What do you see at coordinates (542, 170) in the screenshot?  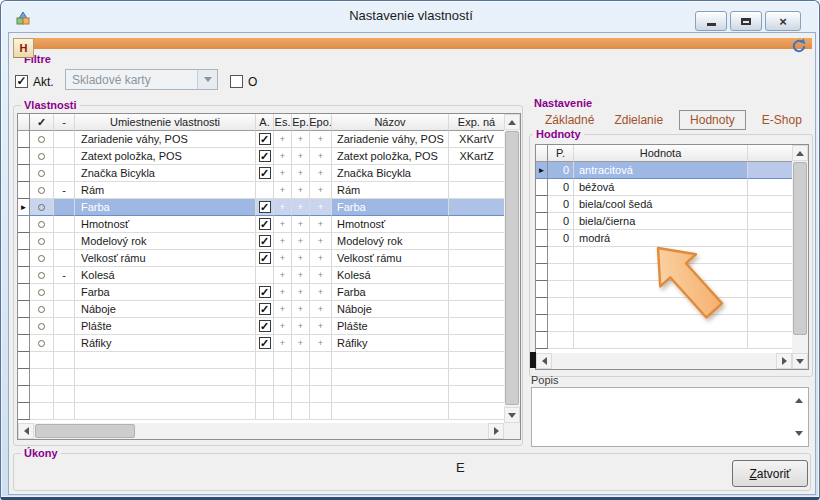 I see `row-pointer-icon: ►` at bounding box center [542, 170].